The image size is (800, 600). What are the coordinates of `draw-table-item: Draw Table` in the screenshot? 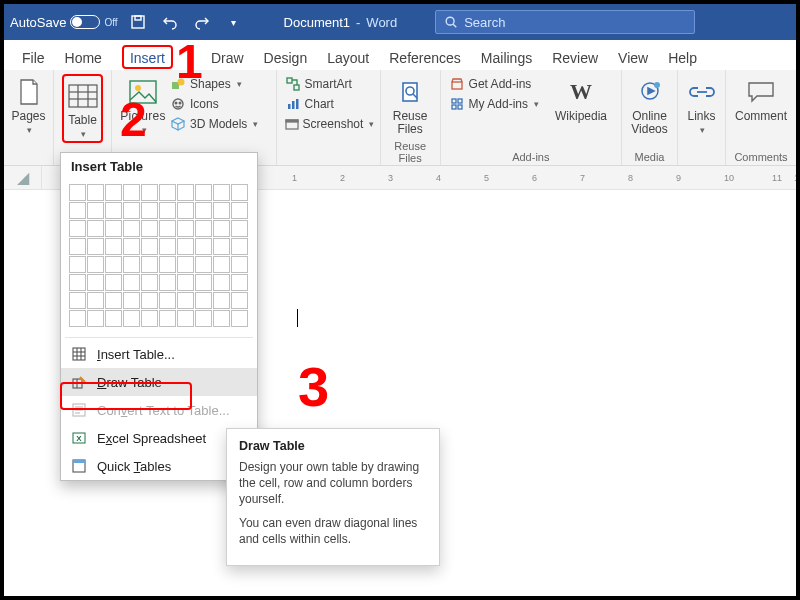 It's located at (159, 382).